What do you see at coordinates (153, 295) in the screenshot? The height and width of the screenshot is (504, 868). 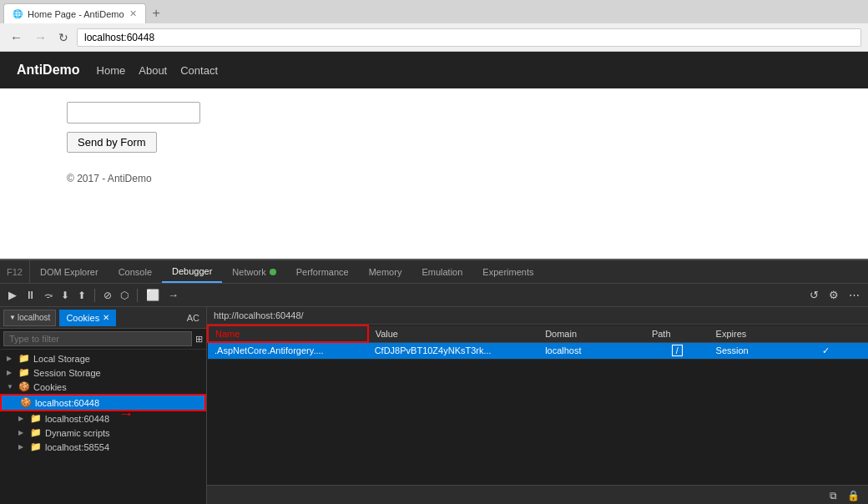 I see `dom-breakpoints-button: ⬜` at bounding box center [153, 295].